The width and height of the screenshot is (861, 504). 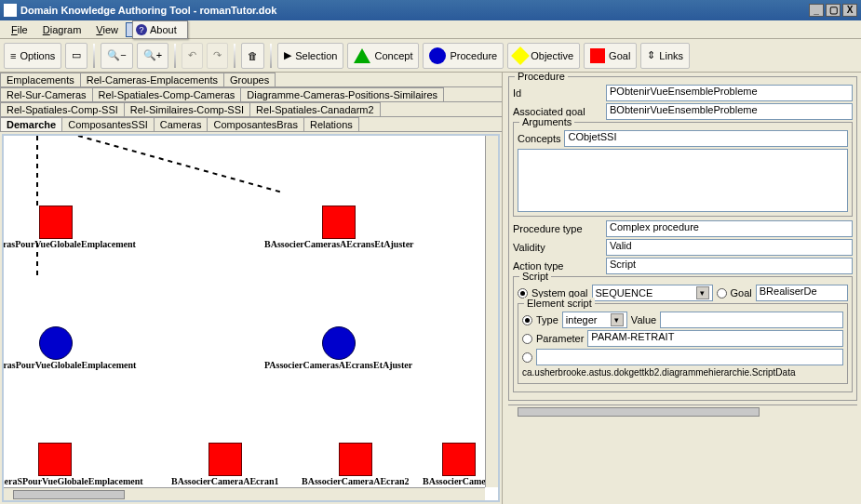 What do you see at coordinates (187, 110) in the screenshot?
I see `tab-rel-similaires: Rel-Similaires-Comp-SSI` at bounding box center [187, 110].